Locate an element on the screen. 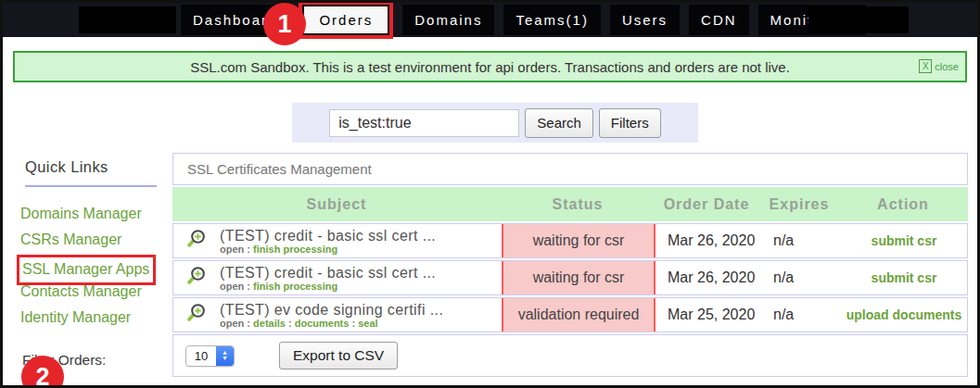  column-header-expires: Expires is located at coordinates (799, 205).